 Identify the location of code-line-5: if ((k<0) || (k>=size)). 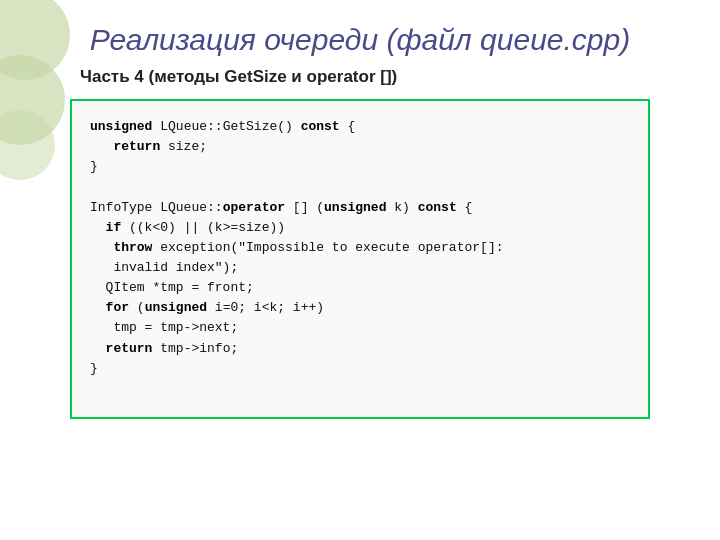
(360, 228).